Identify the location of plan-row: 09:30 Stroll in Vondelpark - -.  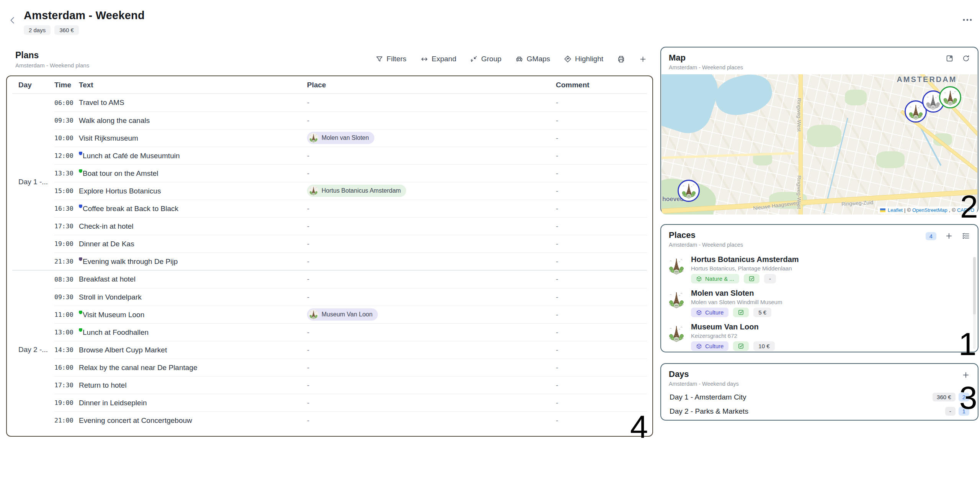
(351, 297).